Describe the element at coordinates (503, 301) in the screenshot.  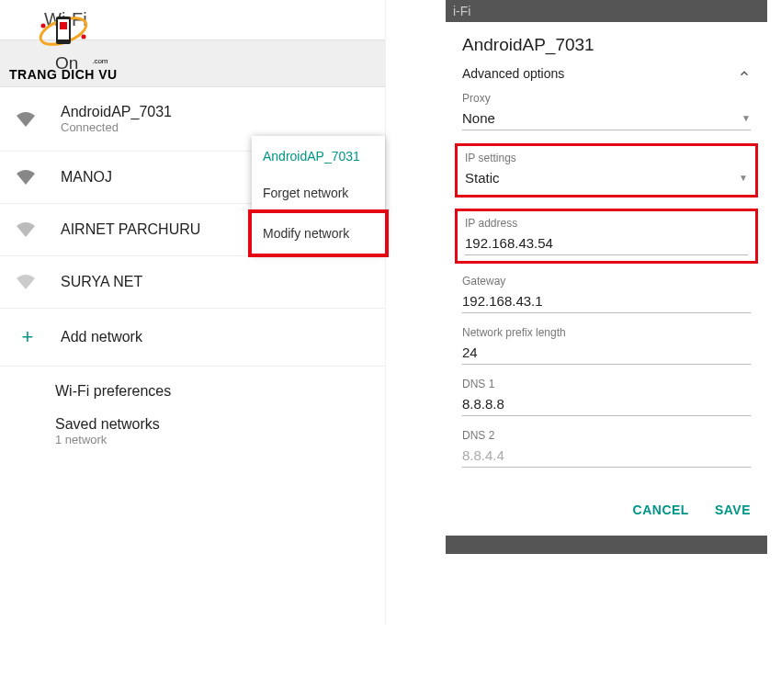
I see `gateway-value: 192.168.43.1` at that location.